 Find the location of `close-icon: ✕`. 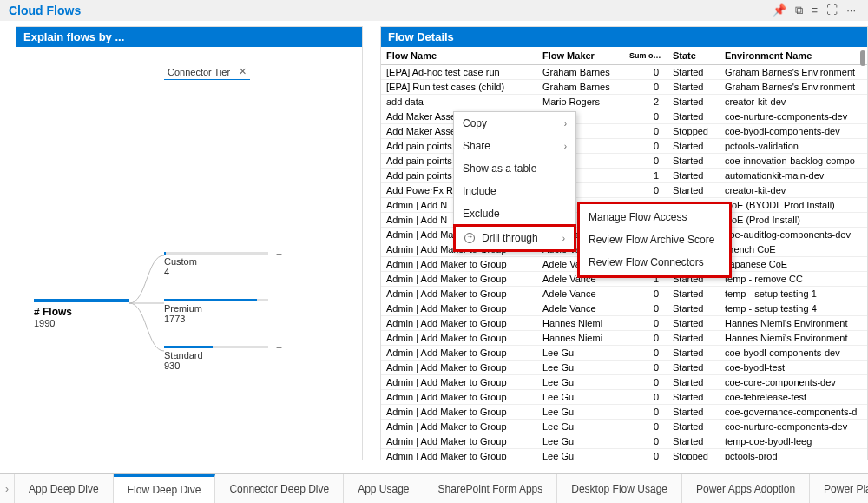

close-icon: ✕ is located at coordinates (243, 71).